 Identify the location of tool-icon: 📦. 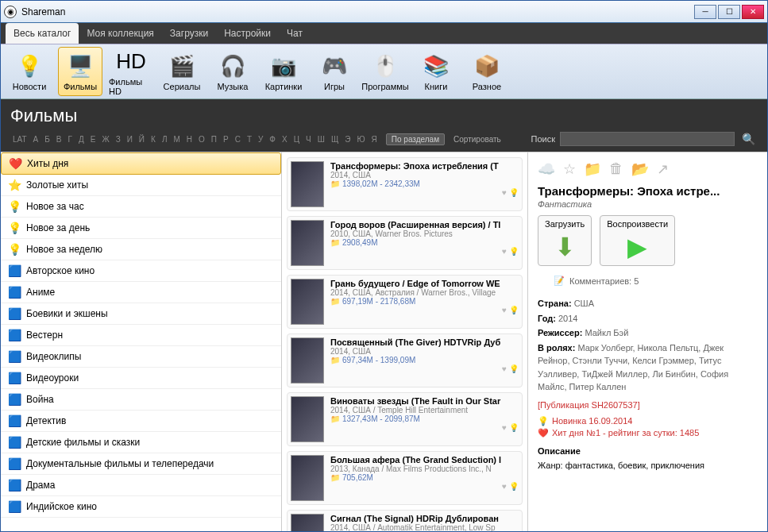
(487, 66).